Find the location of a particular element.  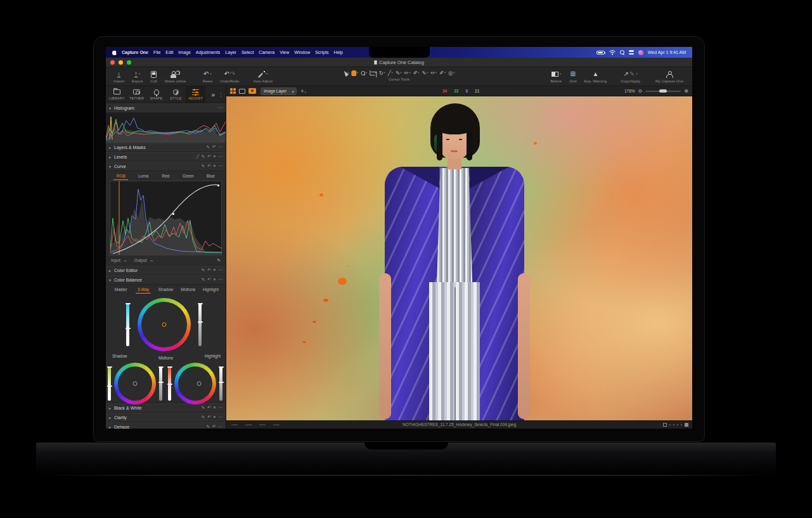

zoom-level-value: 176% is located at coordinates (630, 91).